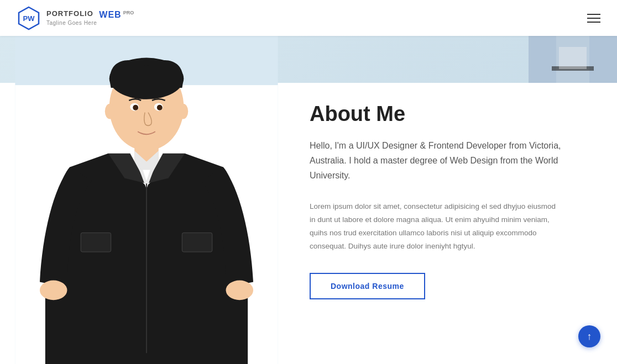  Describe the element at coordinates (90, 18) in the screenshot. I see `logo-text: PORTFOLIO WEB PRO Tagline Goes Here` at that location.